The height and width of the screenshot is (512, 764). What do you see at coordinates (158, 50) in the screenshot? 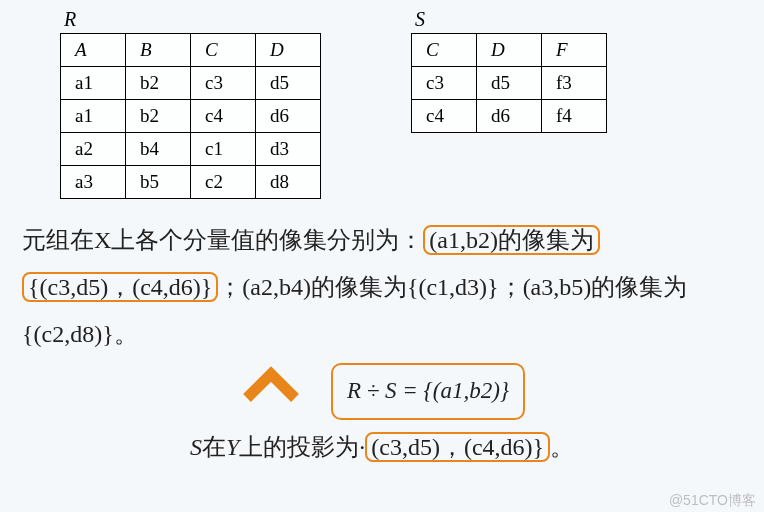
I see `col-header: B` at bounding box center [158, 50].